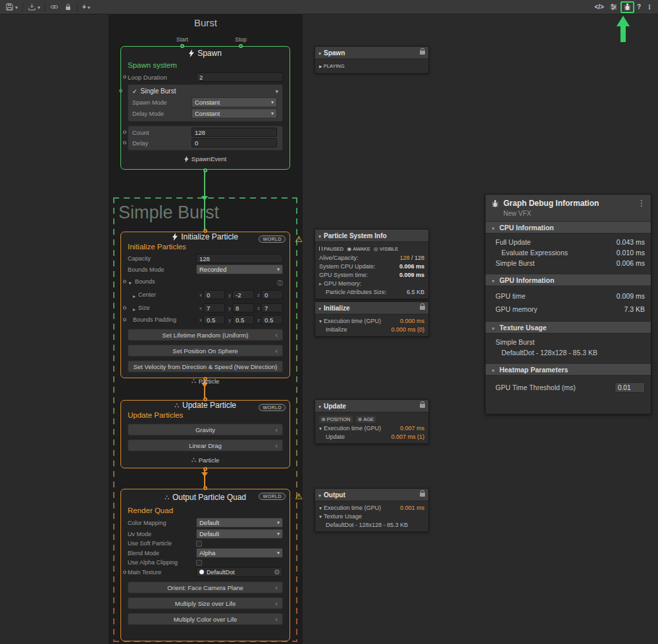 This screenshot has width=658, height=644. I want to click on panel-update-header: Update, so click(372, 407).